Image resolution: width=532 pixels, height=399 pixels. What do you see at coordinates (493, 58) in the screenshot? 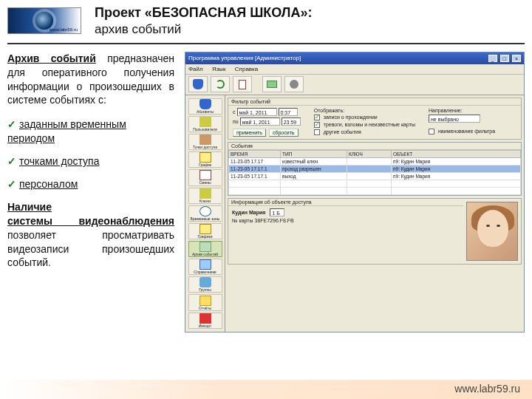
I see `minimize-button: _` at bounding box center [493, 58].